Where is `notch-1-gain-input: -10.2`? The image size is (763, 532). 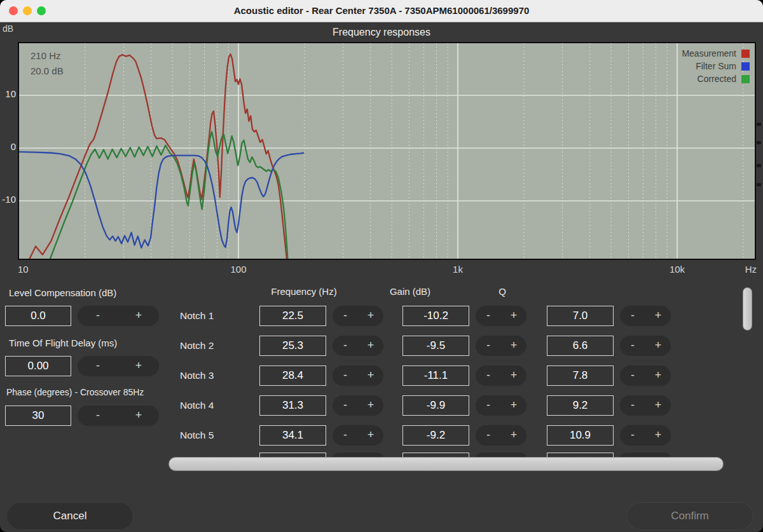 notch-1-gain-input: -10.2 is located at coordinates (436, 316).